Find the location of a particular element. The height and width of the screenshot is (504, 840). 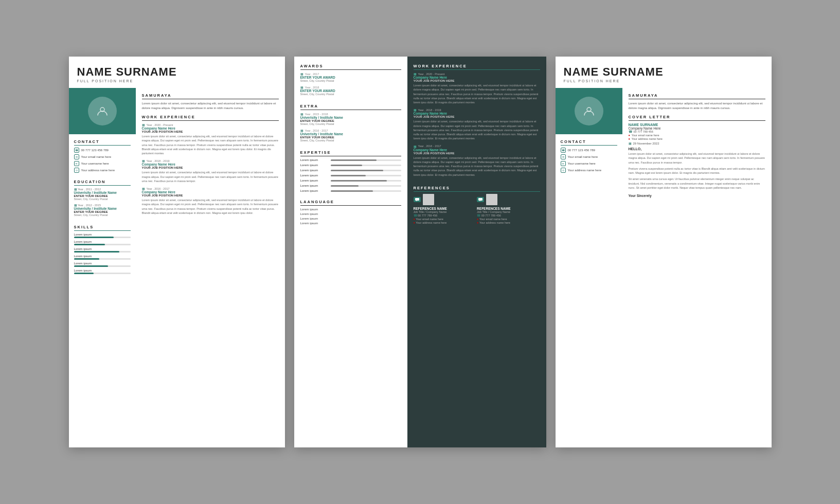

award-0: ▦Year , 2017 ENTER YOUR AWARD Street, Ci… is located at coordinates (351, 77).